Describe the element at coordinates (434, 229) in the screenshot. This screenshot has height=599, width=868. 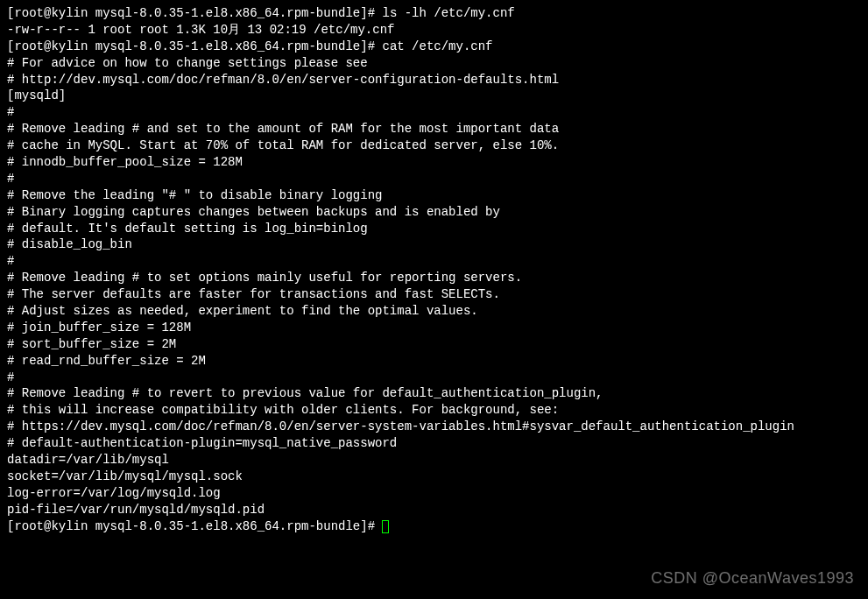
I see `file-line: # default. It's default setting is log_b…` at that location.